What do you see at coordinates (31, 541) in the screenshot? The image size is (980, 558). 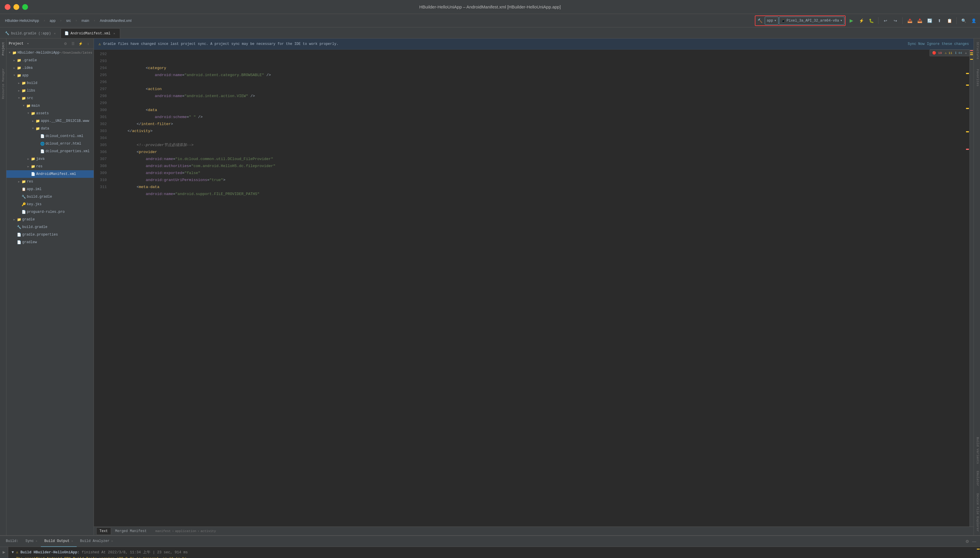 I see `sync-tab: Sync ✕` at bounding box center [31, 541].